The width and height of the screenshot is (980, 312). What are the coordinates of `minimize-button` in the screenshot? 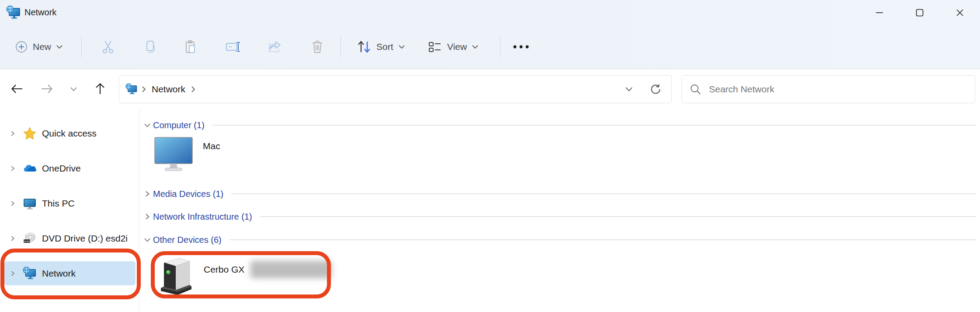 It's located at (879, 12).